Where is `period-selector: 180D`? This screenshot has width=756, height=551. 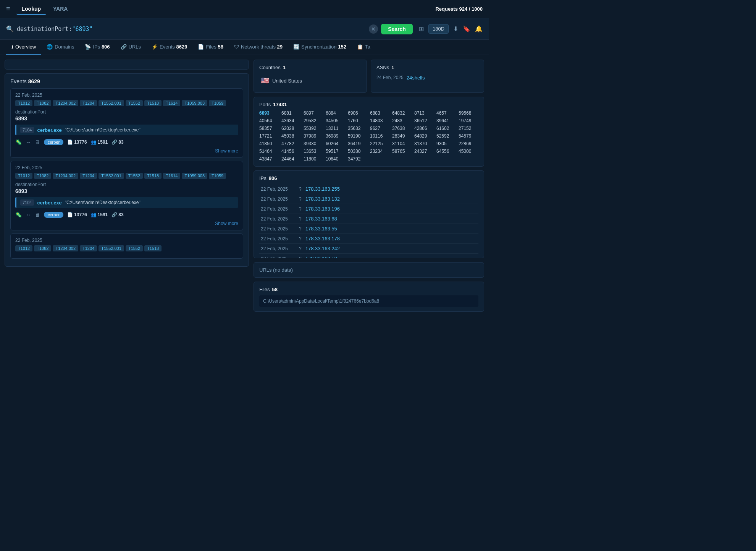
period-selector: 180D is located at coordinates (438, 29).